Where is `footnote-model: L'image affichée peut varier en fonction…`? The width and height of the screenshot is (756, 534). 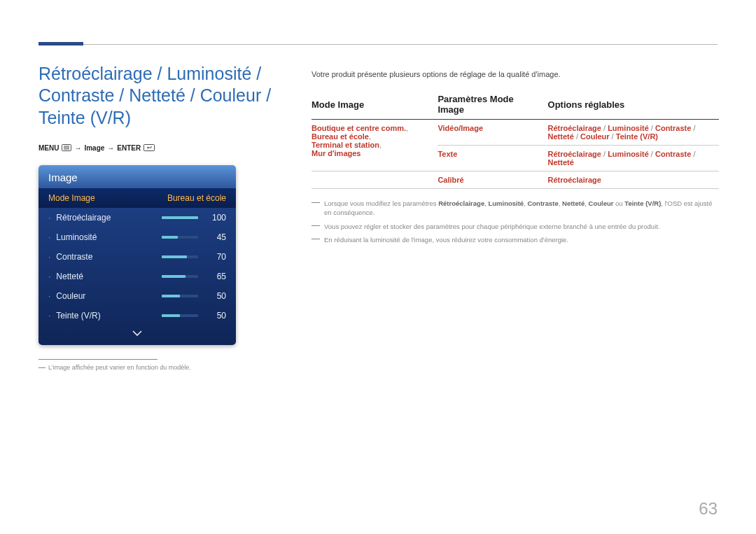 footnote-model: L'image affichée peut varier en fonction… is located at coordinates (160, 367).